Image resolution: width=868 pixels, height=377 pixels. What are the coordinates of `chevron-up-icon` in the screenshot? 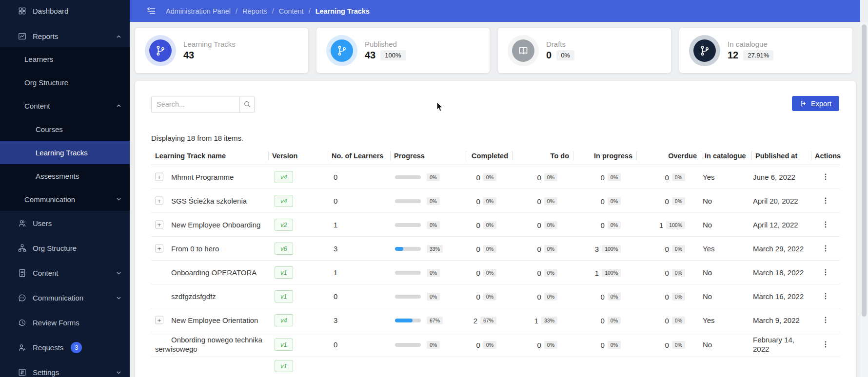 It's located at (119, 36).